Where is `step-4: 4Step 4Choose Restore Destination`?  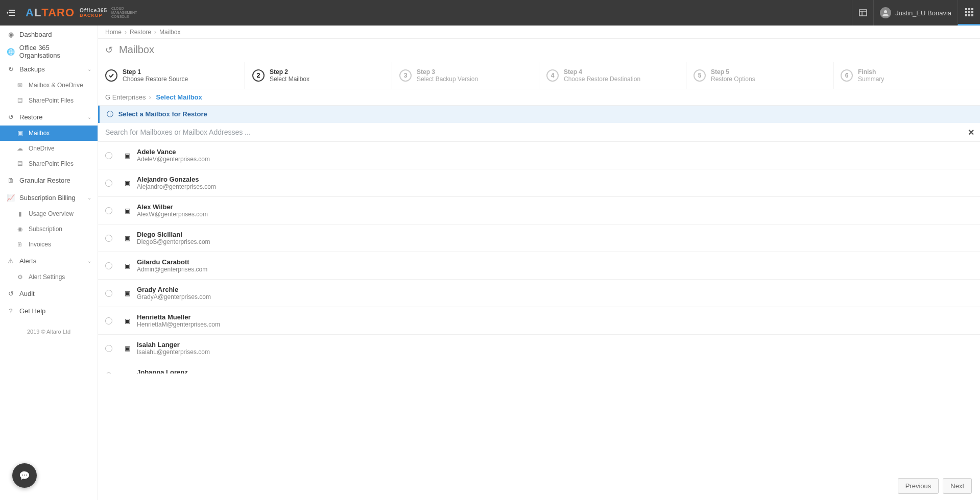 step-4: 4Step 4Choose Restore Destination is located at coordinates (613, 76).